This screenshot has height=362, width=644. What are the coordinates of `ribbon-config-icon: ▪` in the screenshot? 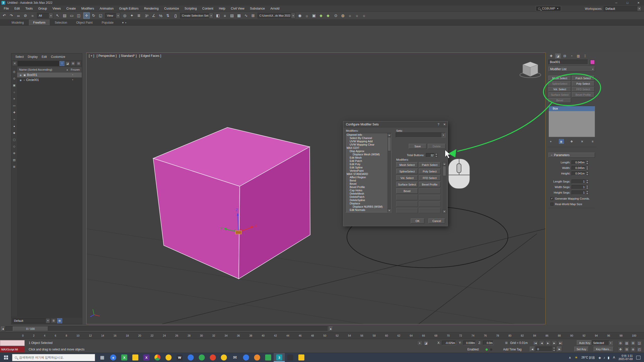 It's located at (126, 23).